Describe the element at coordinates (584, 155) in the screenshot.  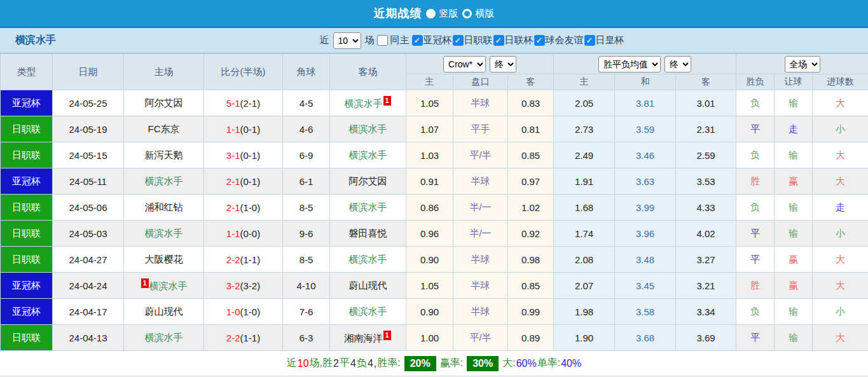
I see `eu-home-odds: 2.49` at that location.